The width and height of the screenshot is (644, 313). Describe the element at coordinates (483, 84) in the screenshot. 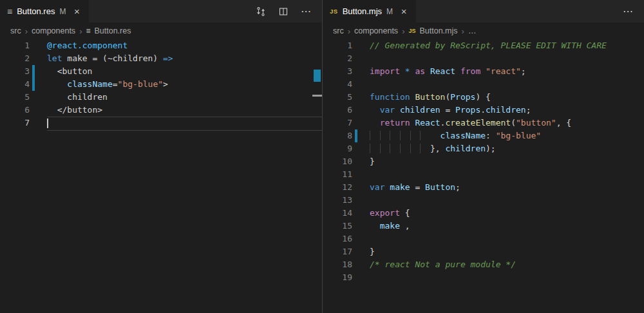

I see `code-line: 4` at that location.